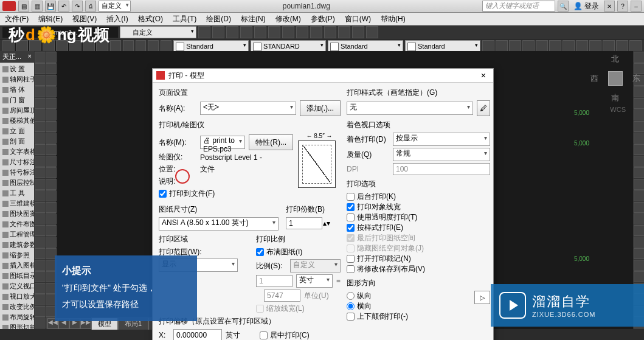  I want to click on menu-item: 格式(O), so click(151, 19).